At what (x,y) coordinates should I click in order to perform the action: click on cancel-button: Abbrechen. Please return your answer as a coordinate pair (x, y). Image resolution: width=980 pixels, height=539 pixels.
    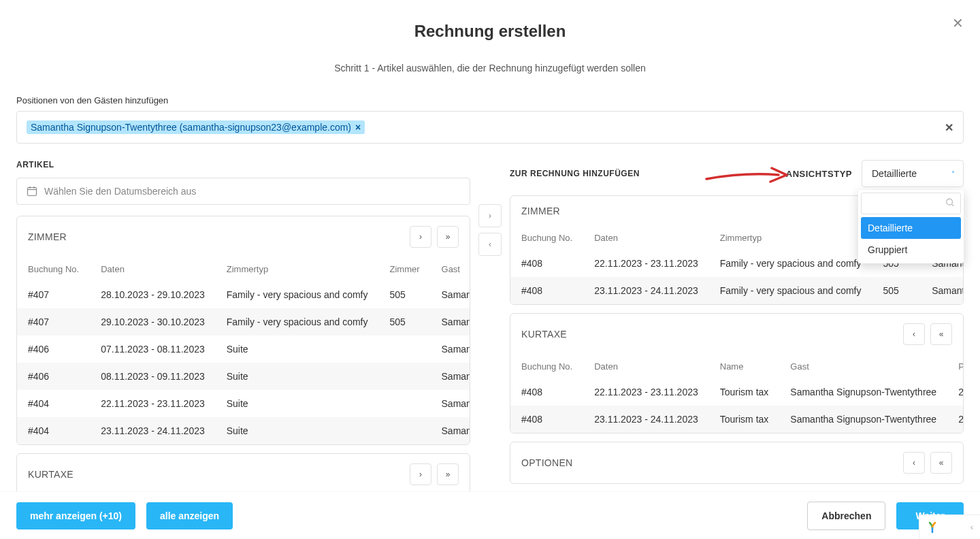
    Looking at the image, I should click on (847, 516).